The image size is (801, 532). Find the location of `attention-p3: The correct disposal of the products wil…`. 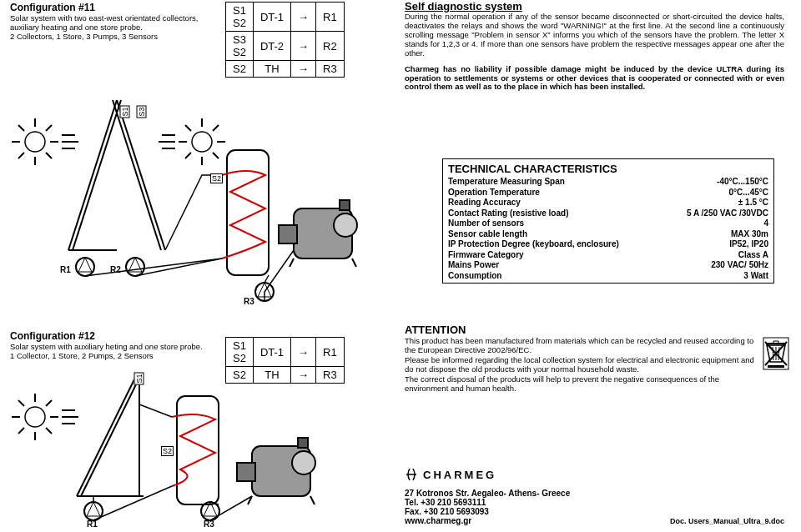

attention-p3: The correct disposal of the products wil… is located at coordinates (580, 384).